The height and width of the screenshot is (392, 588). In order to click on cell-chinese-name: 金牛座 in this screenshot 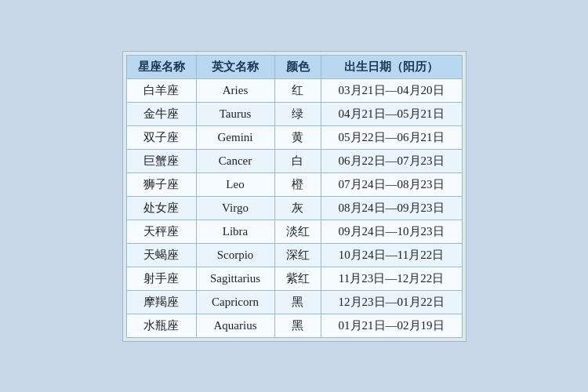, I will do `click(162, 114)`.